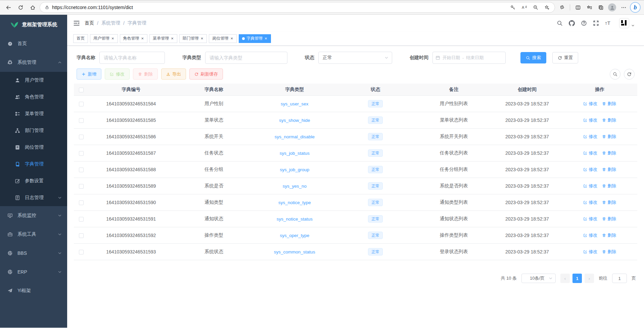  I want to click on breadcrumb-home: 首页, so click(89, 23).